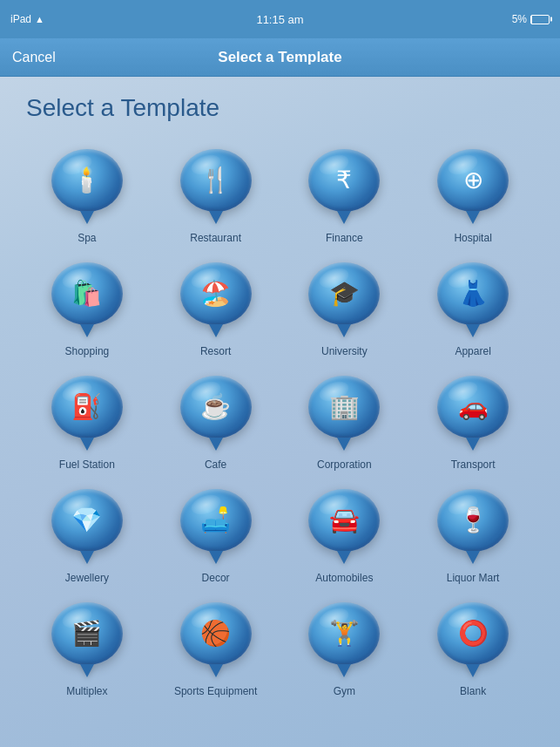 This screenshot has height=747, width=560. I want to click on item-label-automobiles: Automobiles, so click(344, 578).